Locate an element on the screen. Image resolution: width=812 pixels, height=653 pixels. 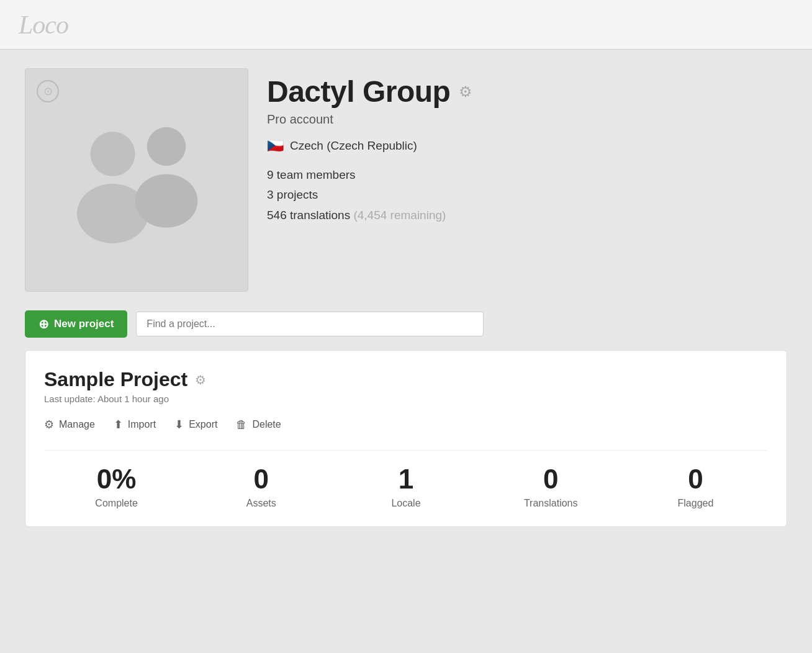
stat-item: 0% Complete is located at coordinates (117, 487).